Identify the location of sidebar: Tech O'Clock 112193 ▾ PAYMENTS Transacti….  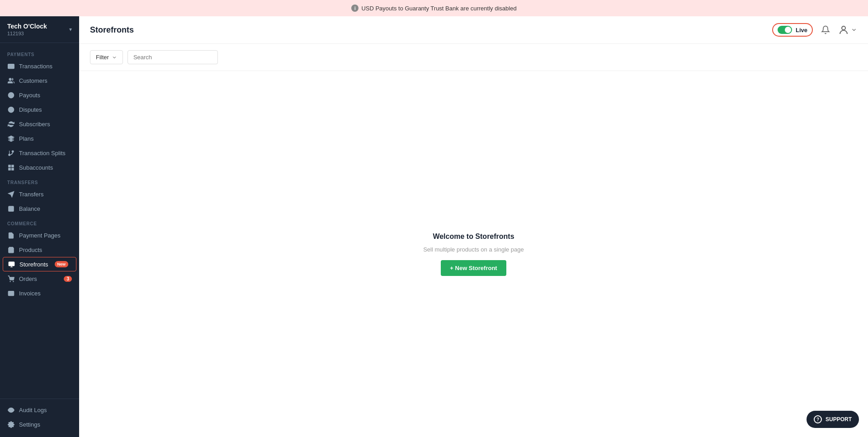
(40, 227).